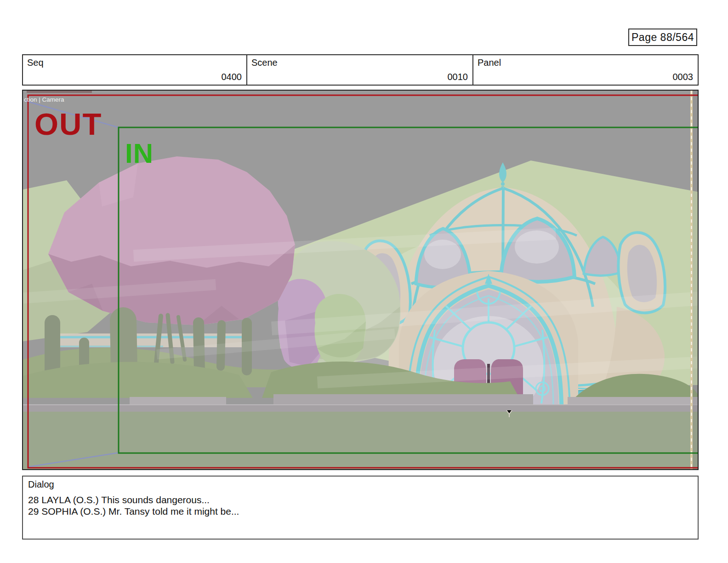 The height and width of the screenshot is (563, 728). What do you see at coordinates (68, 124) in the screenshot?
I see `out-marker-label: OUT` at bounding box center [68, 124].